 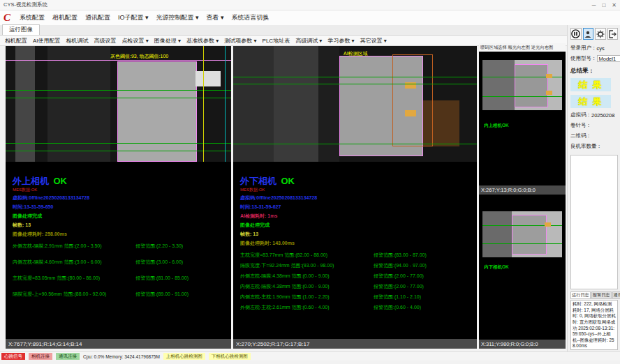 What do you see at coordinates (594, 222) in the screenshot?
I see `result-list-box` at bounding box center [594, 222].